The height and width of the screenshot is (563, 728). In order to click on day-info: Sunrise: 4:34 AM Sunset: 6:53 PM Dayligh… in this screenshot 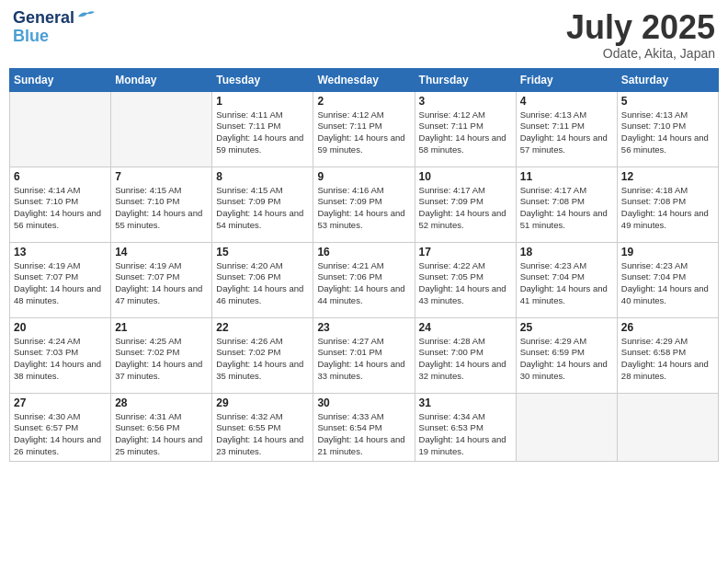, I will do `click(465, 434)`.